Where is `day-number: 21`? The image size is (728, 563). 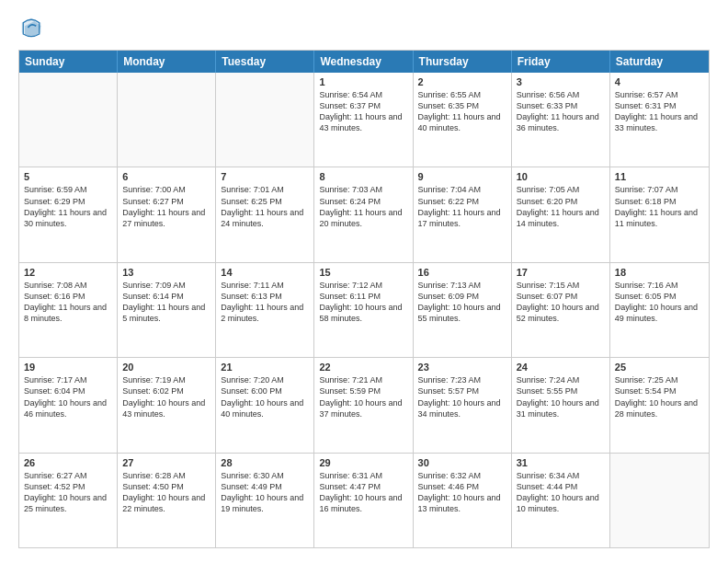
day-number: 21 is located at coordinates (265, 367).